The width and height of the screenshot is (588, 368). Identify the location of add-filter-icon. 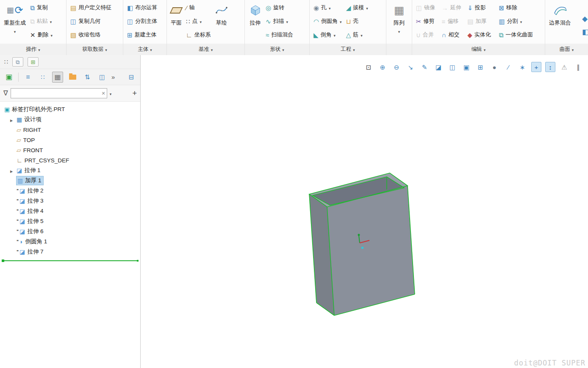
(135, 93).